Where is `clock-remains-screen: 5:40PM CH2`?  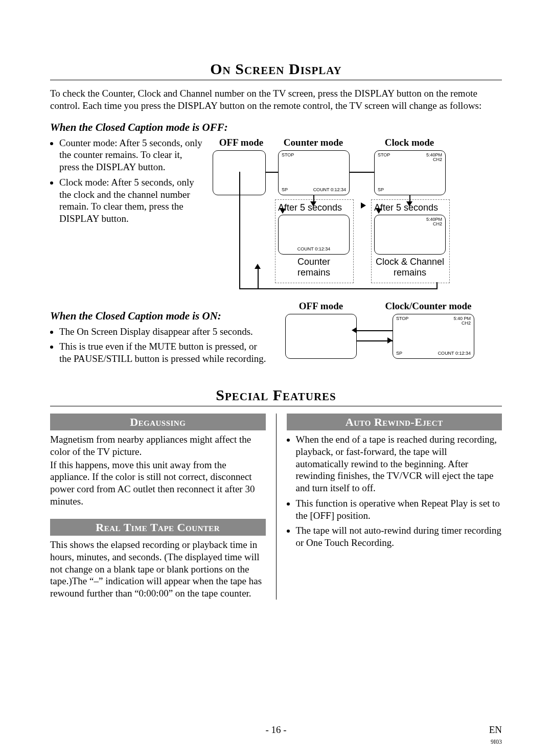
clock-remains-screen: 5:40PM CH2 is located at coordinates (410, 235).